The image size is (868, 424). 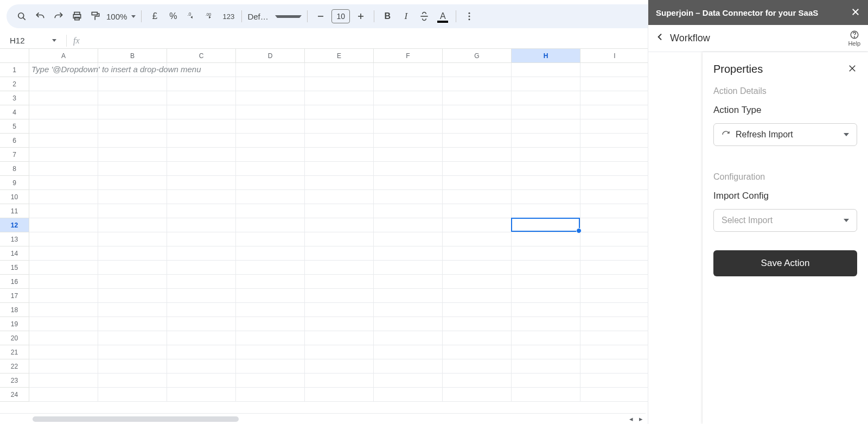 I want to click on row-header: 11, so click(x=15, y=211).